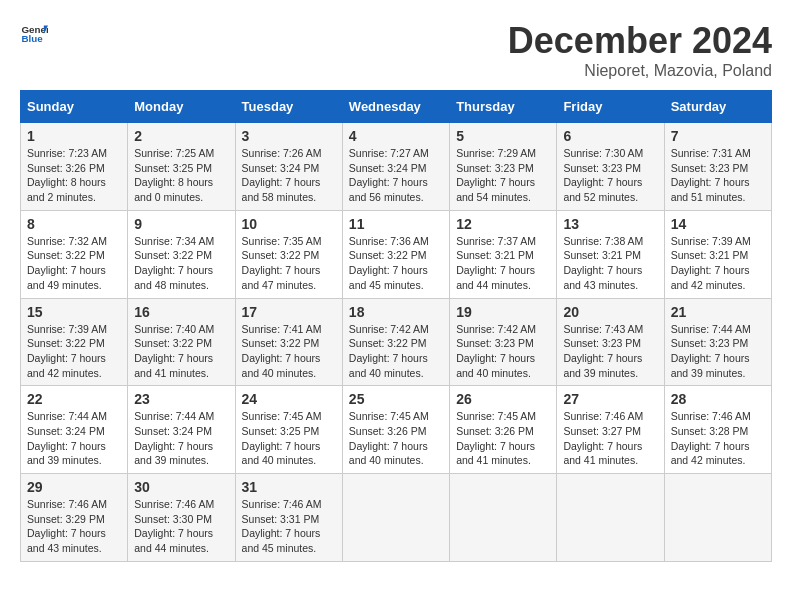  I want to click on day-number: 21, so click(718, 312).